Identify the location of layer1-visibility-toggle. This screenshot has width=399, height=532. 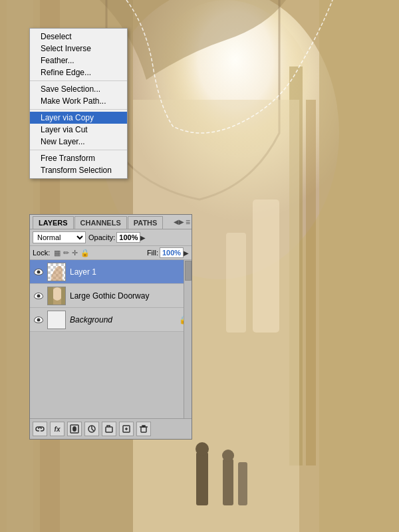
(39, 272).